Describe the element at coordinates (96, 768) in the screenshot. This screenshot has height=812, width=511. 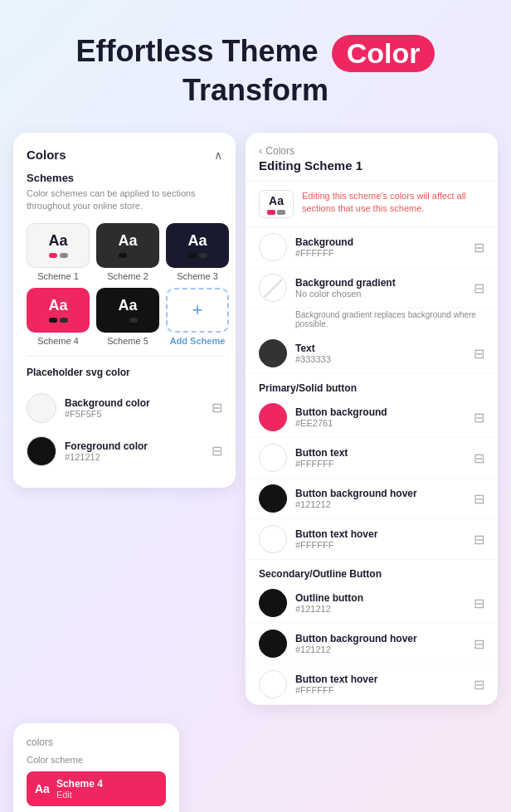
I see `bottom-panel: colors Color scheme Aa Scheme 4 Edit Cha…` at that location.